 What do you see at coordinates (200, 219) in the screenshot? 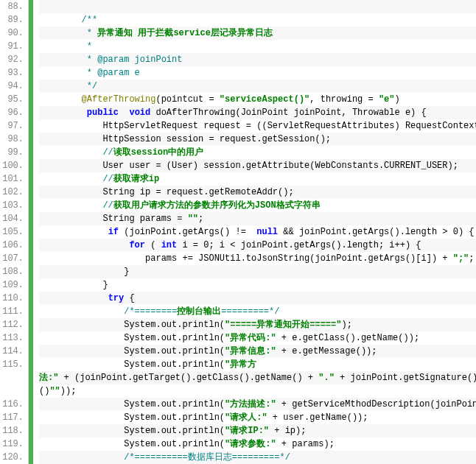
I see `token: ;` at bounding box center [200, 219].